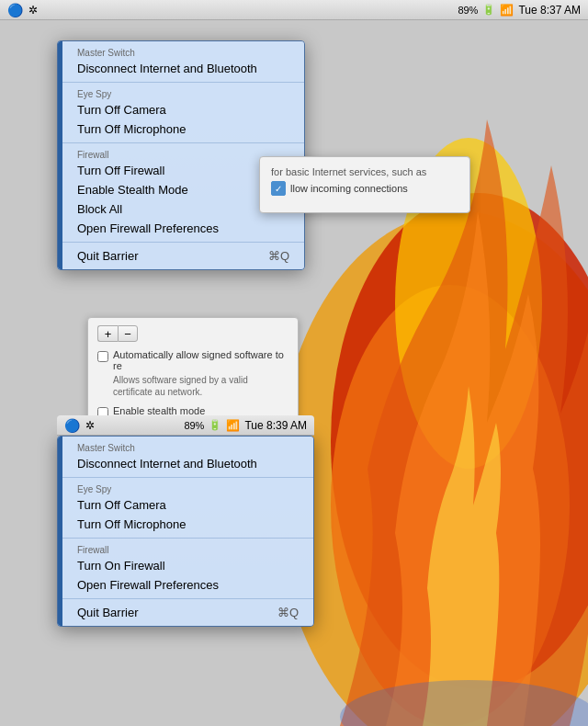 The height and width of the screenshot is (726, 588). What do you see at coordinates (128, 334) in the screenshot?
I see `remove-button: −` at bounding box center [128, 334].